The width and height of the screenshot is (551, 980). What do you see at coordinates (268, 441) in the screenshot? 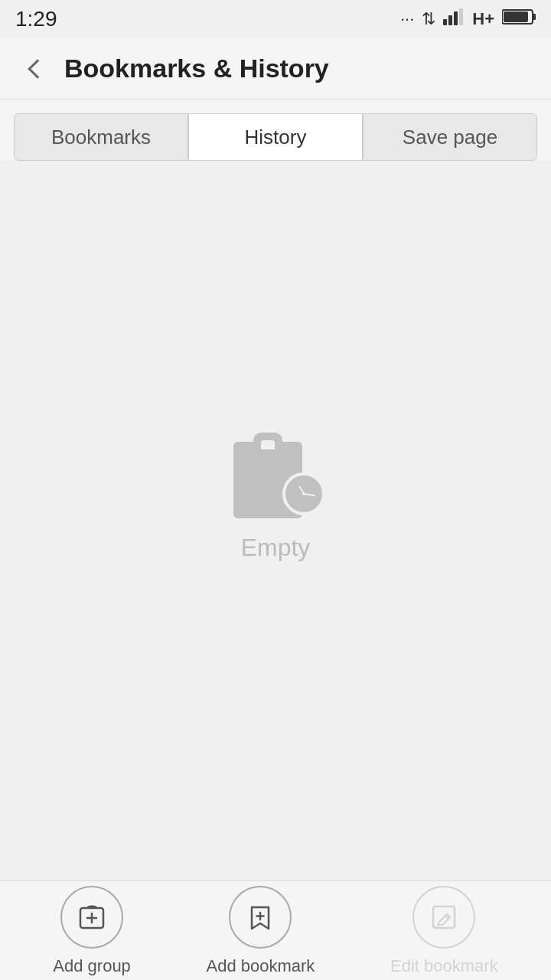
I see `clipboard-clip-icon` at bounding box center [268, 441].